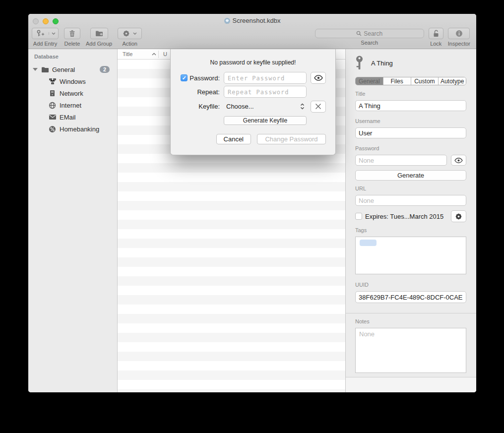 The height and width of the screenshot is (433, 504). Describe the element at coordinates (45, 34) in the screenshot. I see `add-entry-button` at that location.